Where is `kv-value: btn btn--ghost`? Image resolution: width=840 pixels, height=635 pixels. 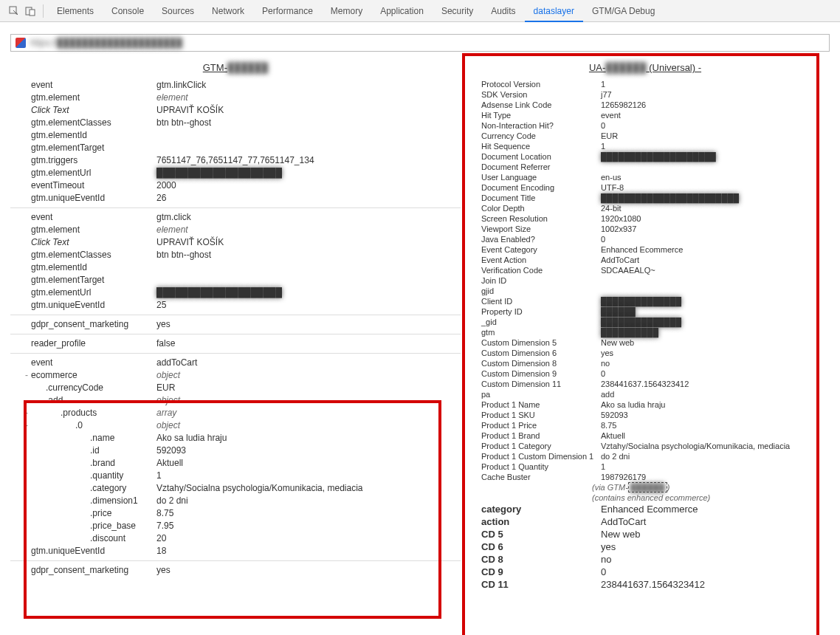 kv-value: btn btn--ghost is located at coordinates (309, 255).